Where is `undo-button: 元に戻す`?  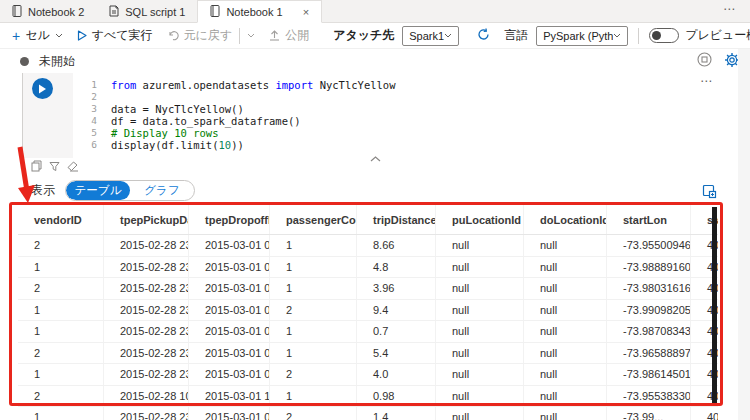
undo-button: 元に戻す is located at coordinates (212, 36).